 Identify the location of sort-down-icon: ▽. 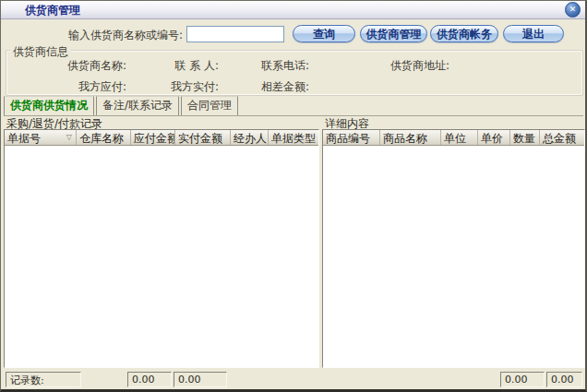
(69, 137).